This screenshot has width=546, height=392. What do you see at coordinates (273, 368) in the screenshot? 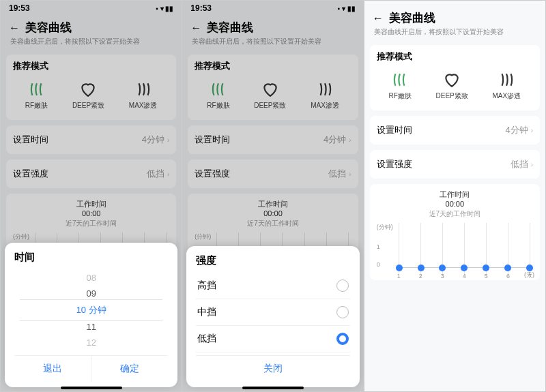
I see `close-button: 关闭` at bounding box center [273, 368].